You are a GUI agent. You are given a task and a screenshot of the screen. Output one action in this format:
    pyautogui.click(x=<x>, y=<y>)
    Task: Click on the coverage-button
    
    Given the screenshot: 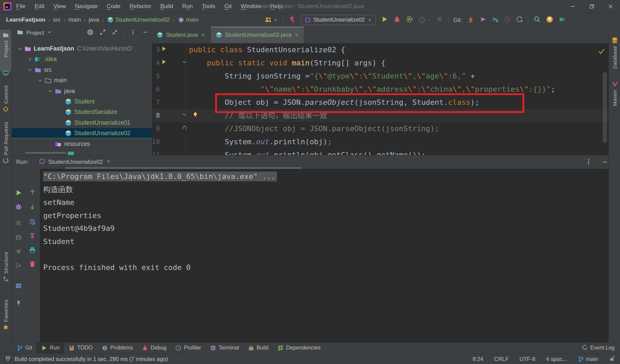 What is the action you would take?
    pyautogui.click(x=410, y=20)
    